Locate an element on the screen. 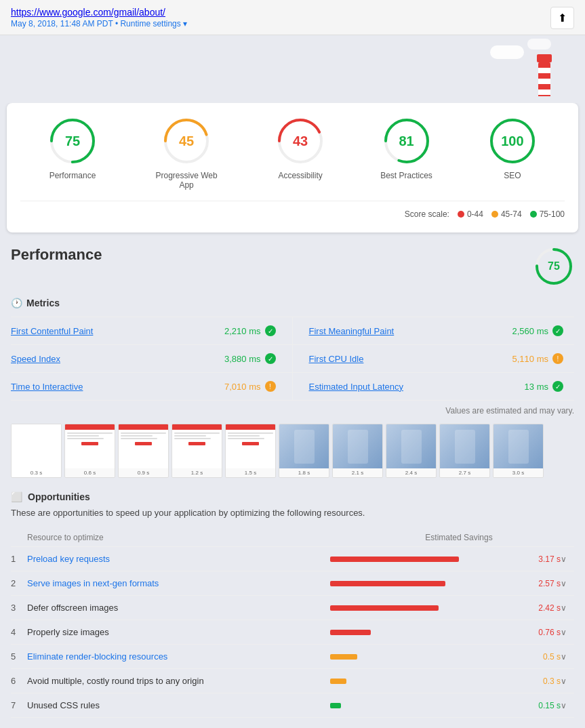  film-frame-0: 0.3 s is located at coordinates (37, 451).